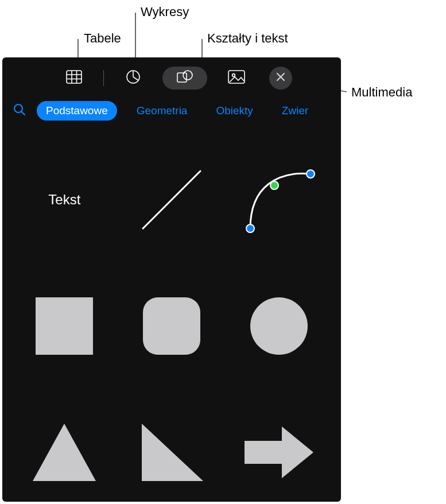 The image size is (446, 504). I want to click on tables-tab, so click(74, 78).